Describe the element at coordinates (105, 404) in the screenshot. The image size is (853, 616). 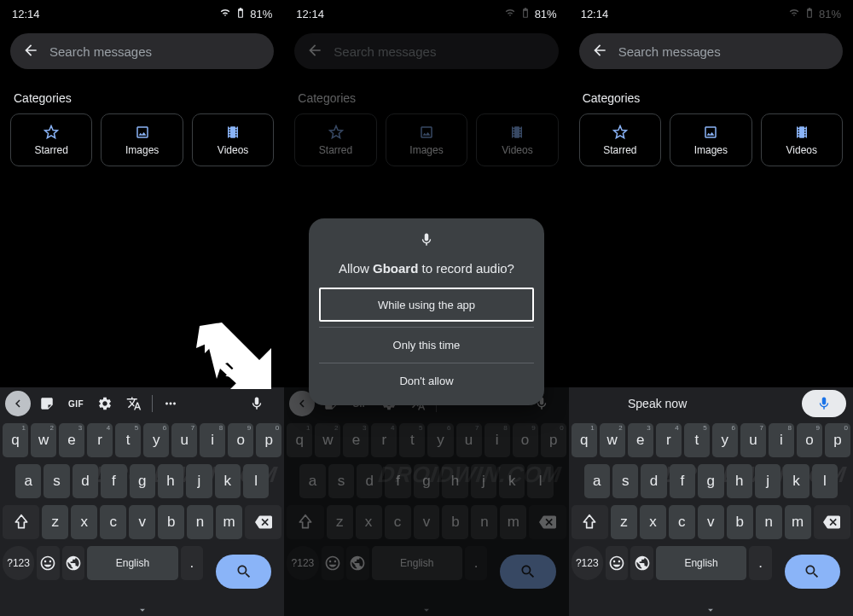
I see `gear-icon` at that location.